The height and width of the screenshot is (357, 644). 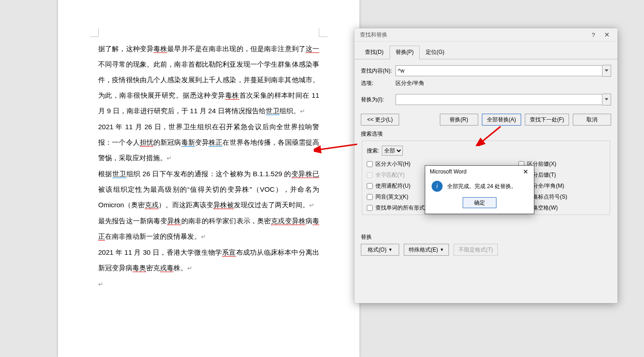 I want to click on search-direction-row: 搜索: 全部, so click(x=486, y=151).